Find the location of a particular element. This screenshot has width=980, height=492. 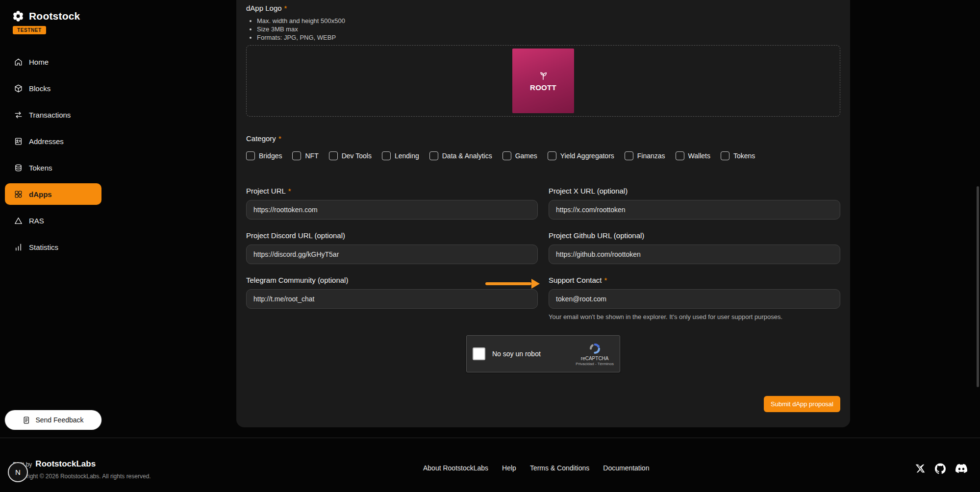

checkbox-dev-tools is located at coordinates (333, 156).